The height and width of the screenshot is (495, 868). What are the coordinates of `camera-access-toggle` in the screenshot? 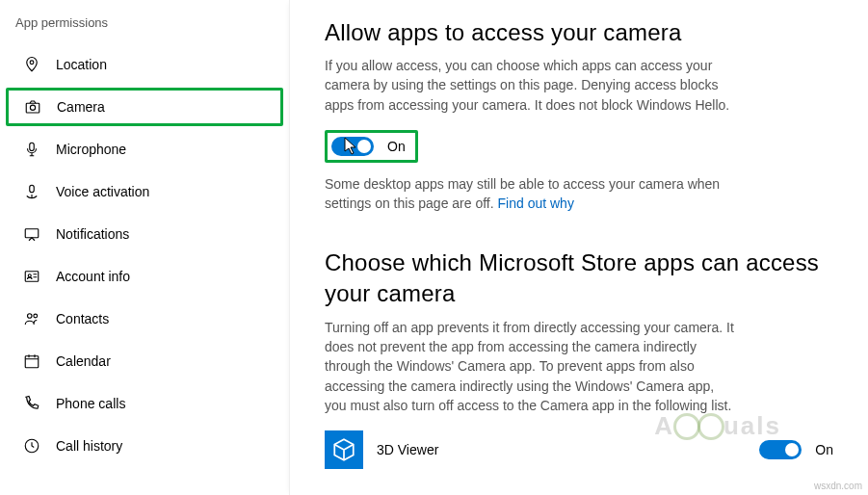 It's located at (353, 146).